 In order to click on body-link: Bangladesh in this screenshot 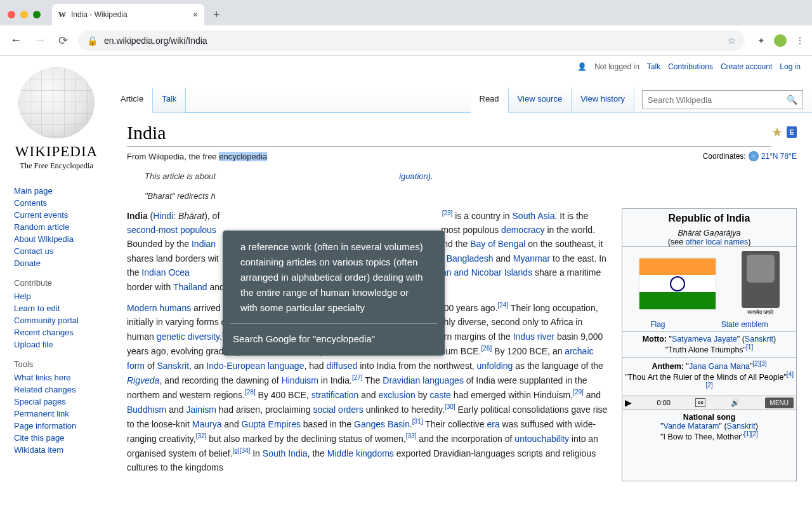, I will do `click(470, 258)`.